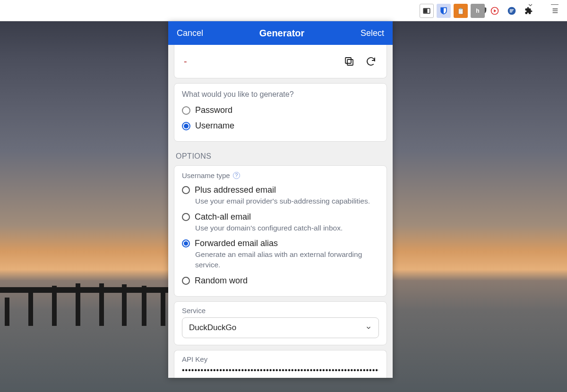  Describe the element at coordinates (281, 196) in the screenshot. I see `option-plus-addressed: Plus addressed email Use your email prov…` at that location.